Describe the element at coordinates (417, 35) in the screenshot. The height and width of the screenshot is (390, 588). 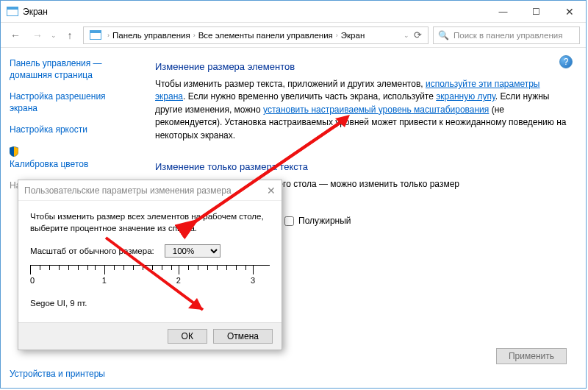
I see `refresh-icon: ⟳` at that location.